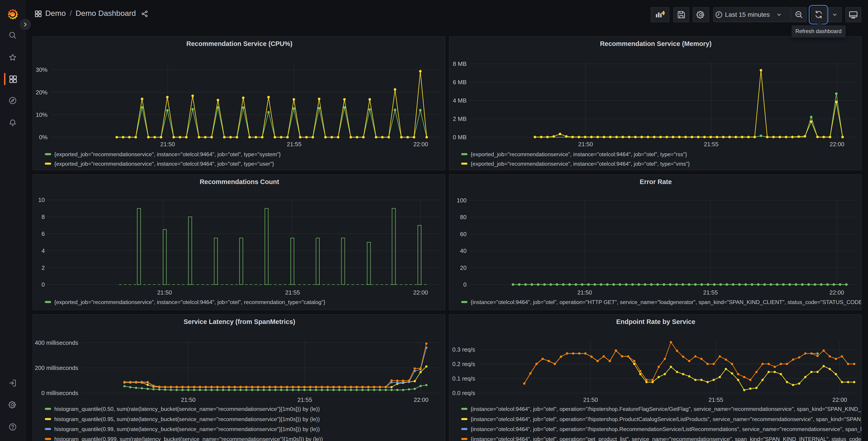 This screenshot has height=441, width=868. What do you see at coordinates (43, 268) in the screenshot?
I see `svg-text: 2` at bounding box center [43, 268].